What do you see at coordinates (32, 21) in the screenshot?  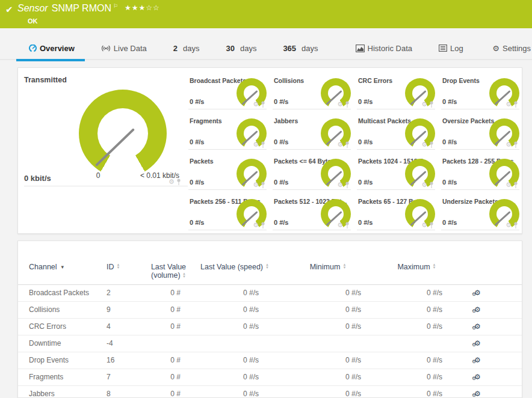 I see `status-badge: OK` at bounding box center [32, 21].